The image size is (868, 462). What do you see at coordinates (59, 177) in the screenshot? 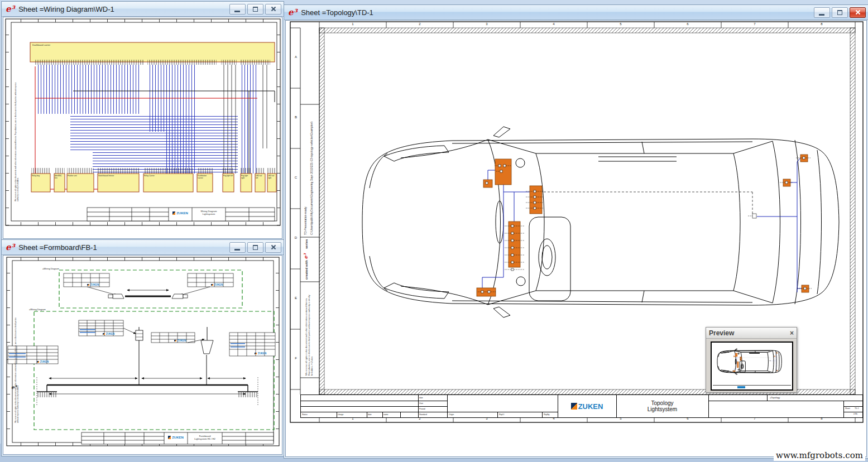
I see `component-label: MiniSNC Drv` at bounding box center [59, 177].